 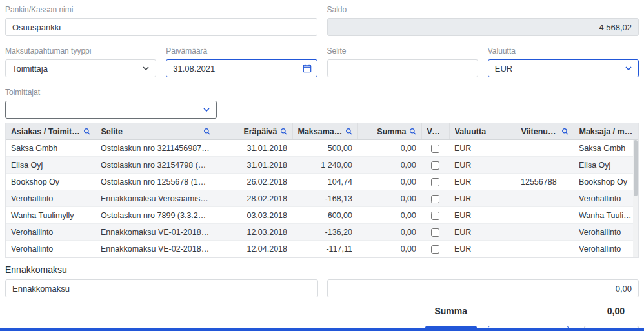 What do you see at coordinates (161, 27) in the screenshot?
I see `bank-name-input` at bounding box center [161, 27].